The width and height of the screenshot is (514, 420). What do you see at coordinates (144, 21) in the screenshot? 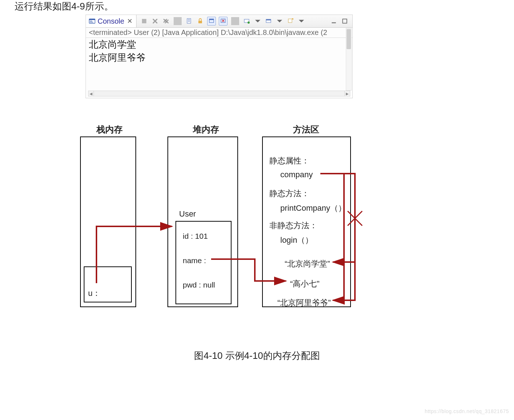
I see `stop-icon` at bounding box center [144, 21].